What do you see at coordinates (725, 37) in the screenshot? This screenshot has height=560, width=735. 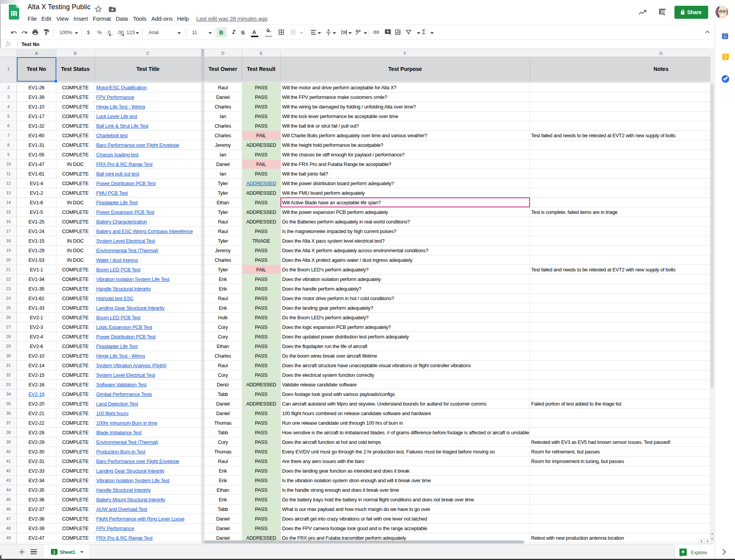 I see `svg-text: 31` at bounding box center [725, 37].